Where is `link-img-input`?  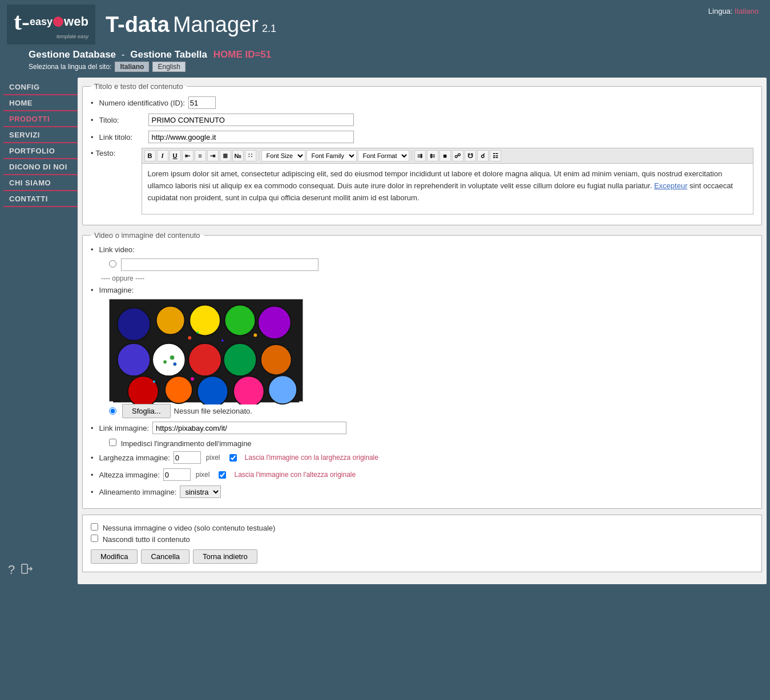
link-img-input is located at coordinates (249, 428).